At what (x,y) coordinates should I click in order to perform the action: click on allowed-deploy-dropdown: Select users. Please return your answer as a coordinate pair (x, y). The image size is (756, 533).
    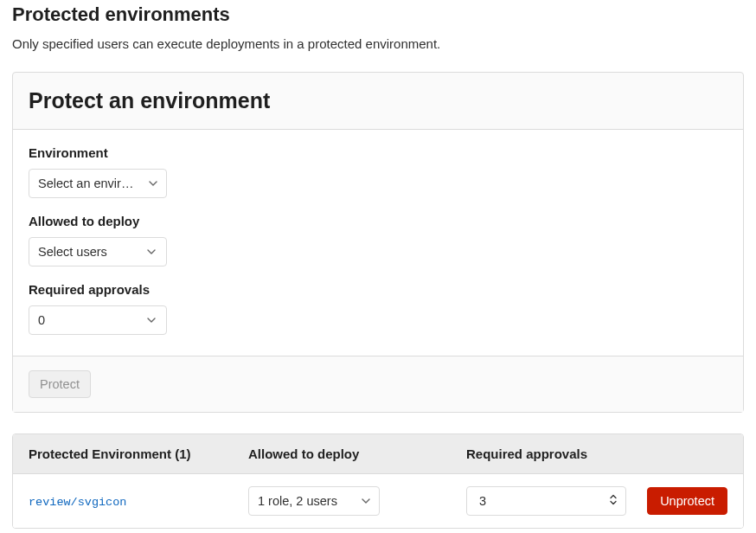
    Looking at the image, I should click on (98, 252).